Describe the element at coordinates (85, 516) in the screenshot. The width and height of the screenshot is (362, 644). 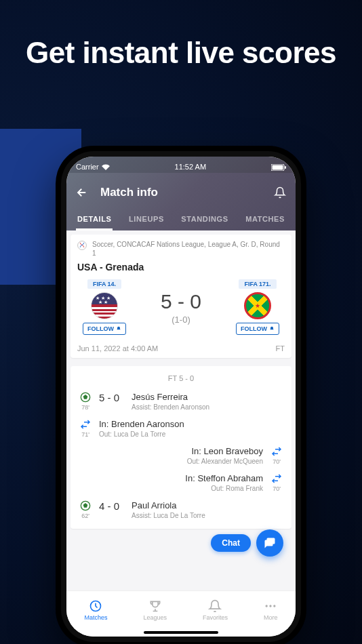
I see `event-minute: 62'` at that location.